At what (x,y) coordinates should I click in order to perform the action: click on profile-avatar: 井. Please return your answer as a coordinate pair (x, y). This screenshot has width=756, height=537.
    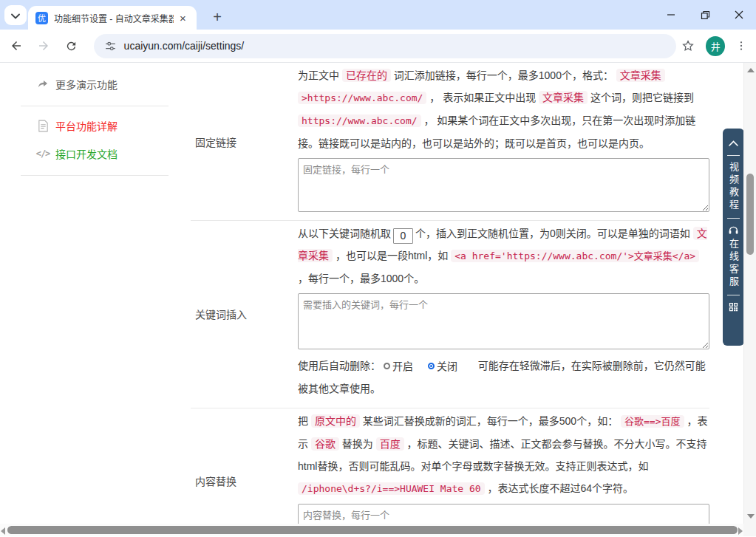
    Looking at the image, I should click on (715, 46).